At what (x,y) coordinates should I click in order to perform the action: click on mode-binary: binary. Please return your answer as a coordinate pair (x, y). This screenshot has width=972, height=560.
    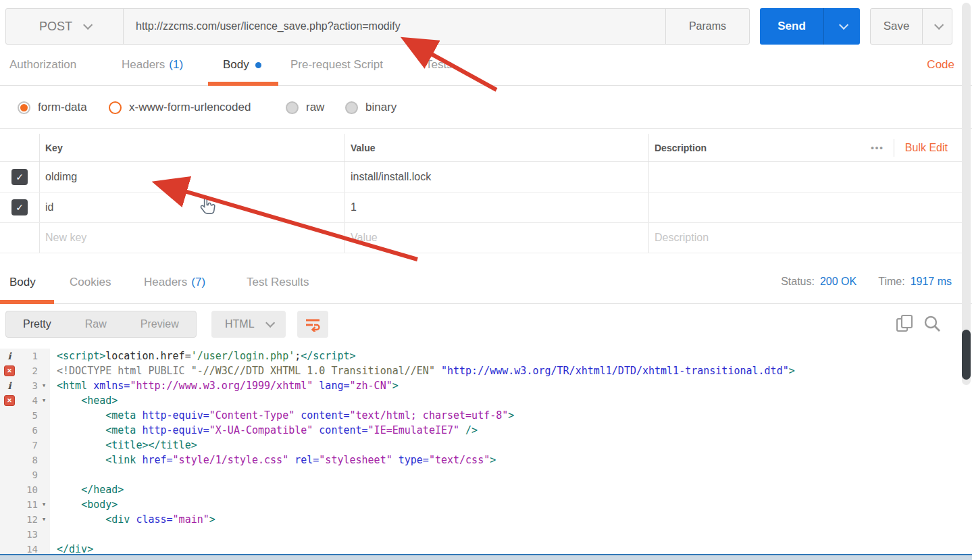
    Looking at the image, I should click on (371, 107).